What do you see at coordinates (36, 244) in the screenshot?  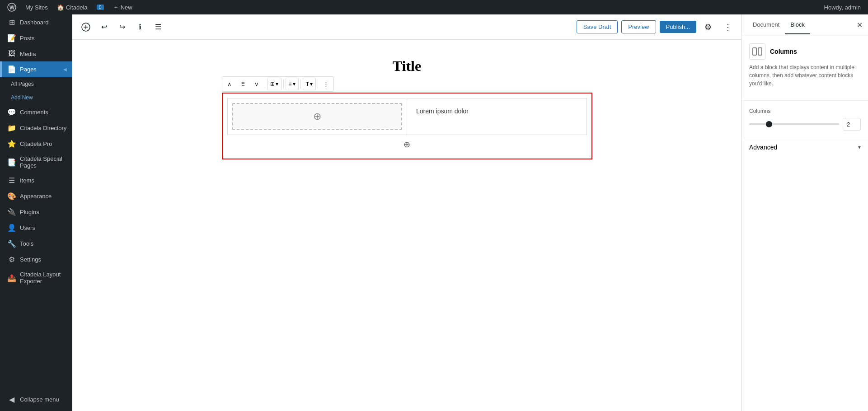 I see `sidebar-item-tools: 🔧 Tools` at bounding box center [36, 244].